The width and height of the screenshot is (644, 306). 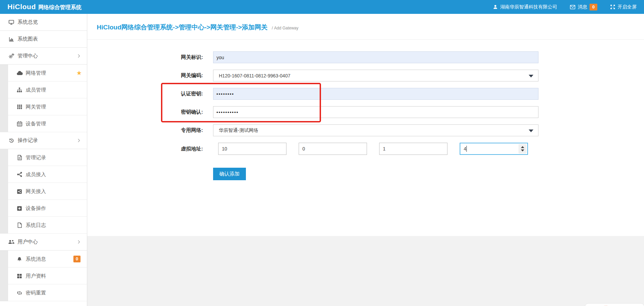 I want to click on sidebar-item-member-mgmt: 成员管理, so click(x=43, y=90).